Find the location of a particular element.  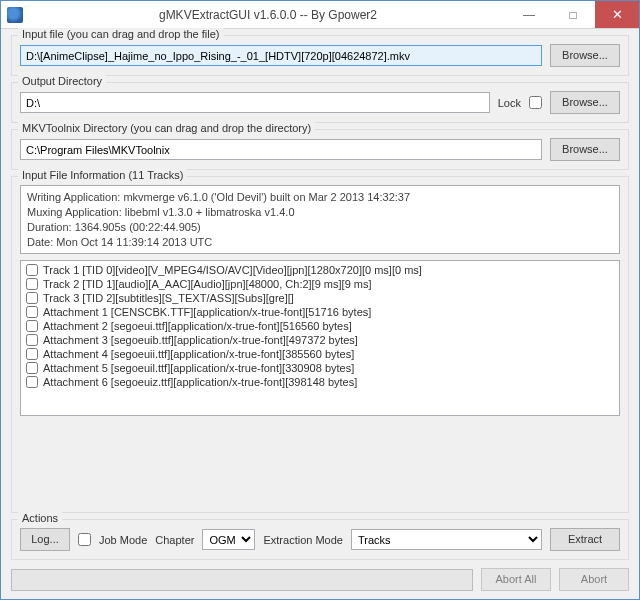

input-file-field is located at coordinates (281, 56).